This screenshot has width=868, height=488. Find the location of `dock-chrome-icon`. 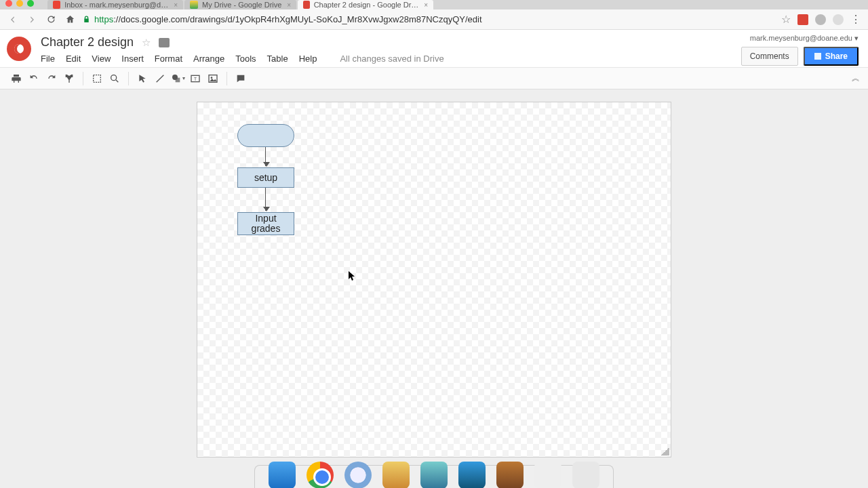

dock-chrome-icon is located at coordinates (320, 474).